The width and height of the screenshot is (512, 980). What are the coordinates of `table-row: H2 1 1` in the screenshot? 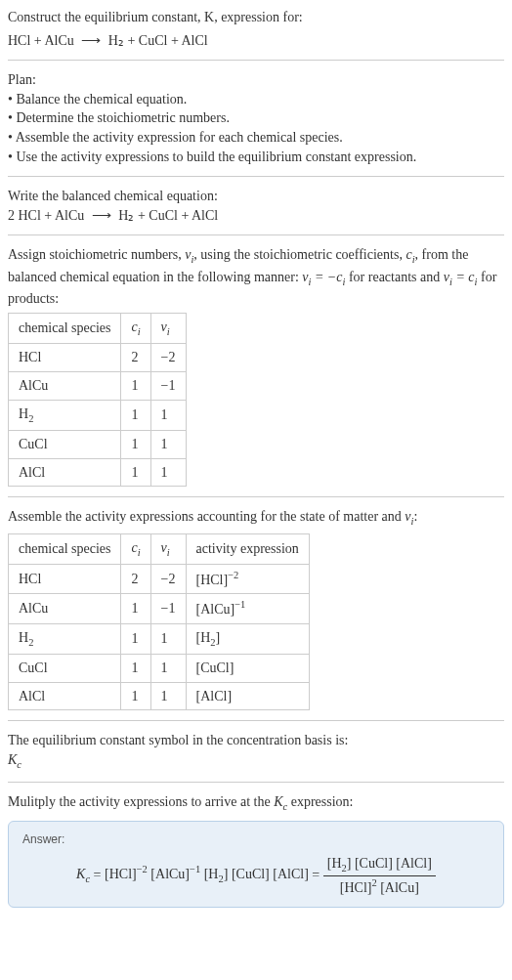 It's located at (98, 414).